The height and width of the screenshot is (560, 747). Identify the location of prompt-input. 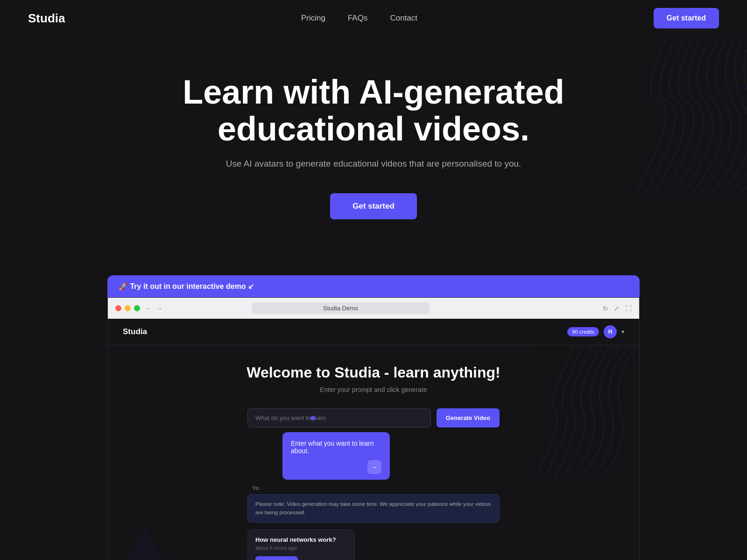
(339, 418).